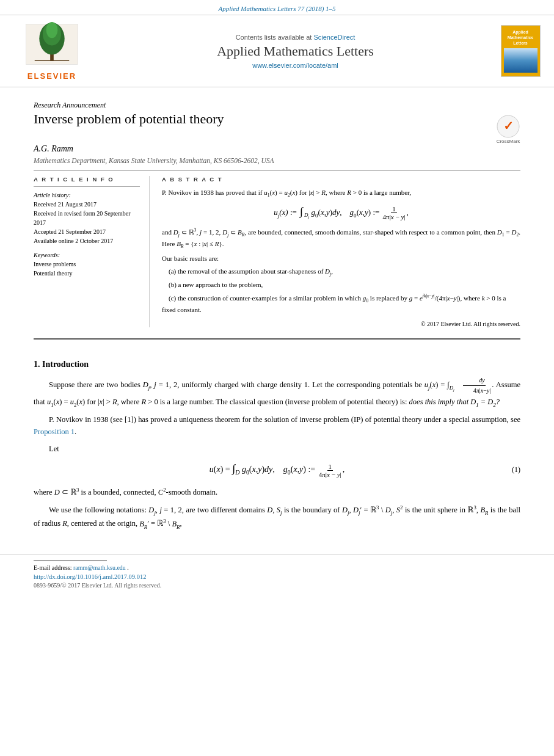 Image resolution: width=554 pixels, height=756 pixels. Describe the element at coordinates (516, 470) in the screenshot. I see `equation-number-1: (1)` at that location.